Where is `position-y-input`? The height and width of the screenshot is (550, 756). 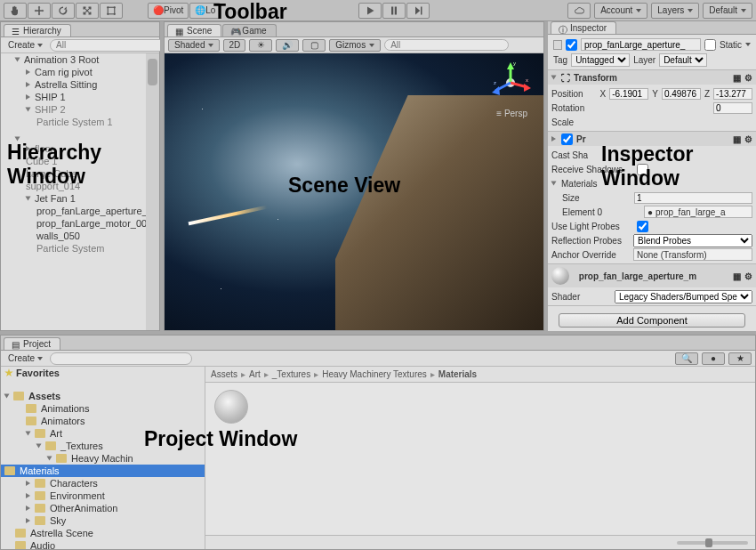 position-y-input is located at coordinates (681, 94).